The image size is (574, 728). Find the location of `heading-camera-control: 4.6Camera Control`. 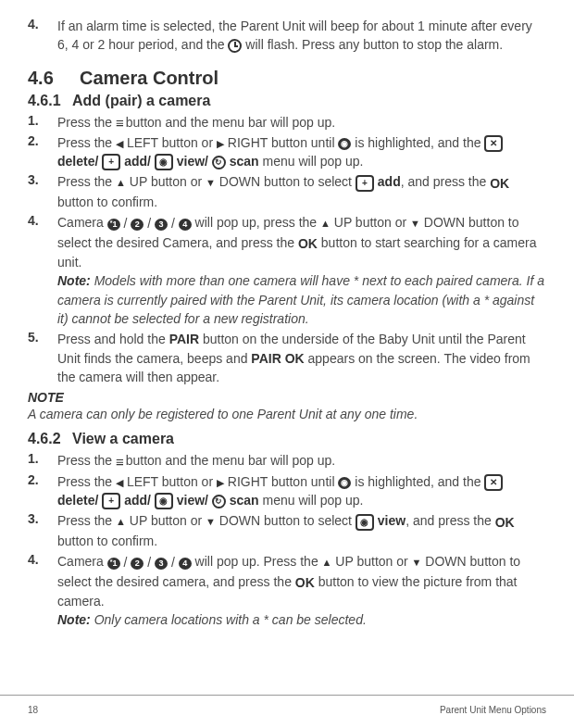

heading-camera-control: 4.6Camera Control is located at coordinates (287, 78).